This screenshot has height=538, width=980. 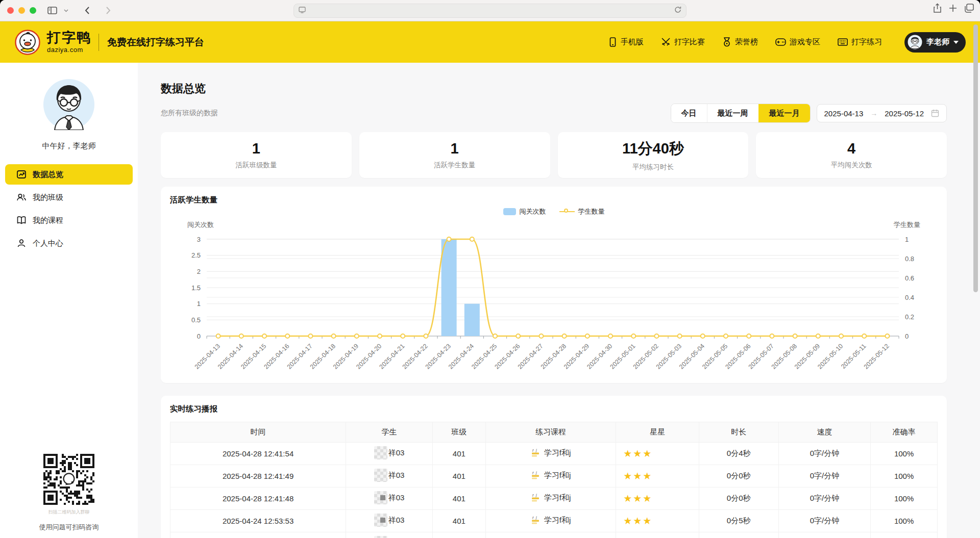 What do you see at coordinates (189, 113) in the screenshot?
I see `page-subtitle: 您所有班级的数据` at bounding box center [189, 113].